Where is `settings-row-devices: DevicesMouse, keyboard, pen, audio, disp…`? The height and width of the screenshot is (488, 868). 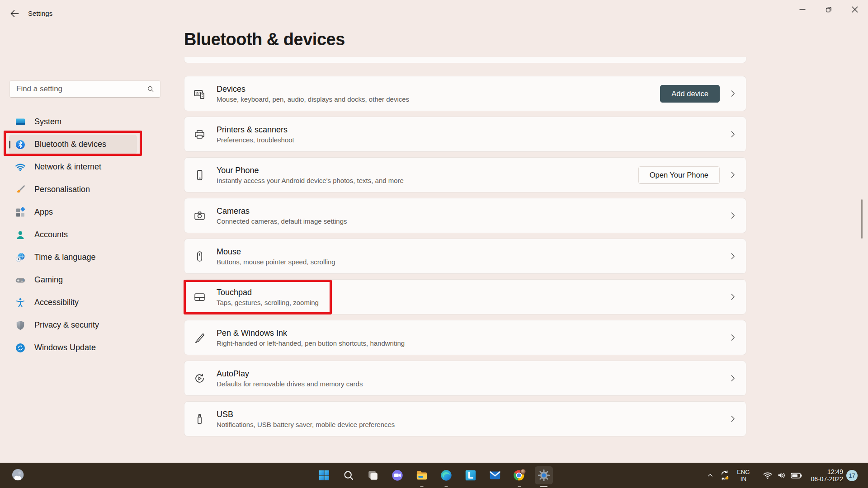
settings-row-devices: DevicesMouse, keyboard, pen, audio, disp… is located at coordinates (465, 94).